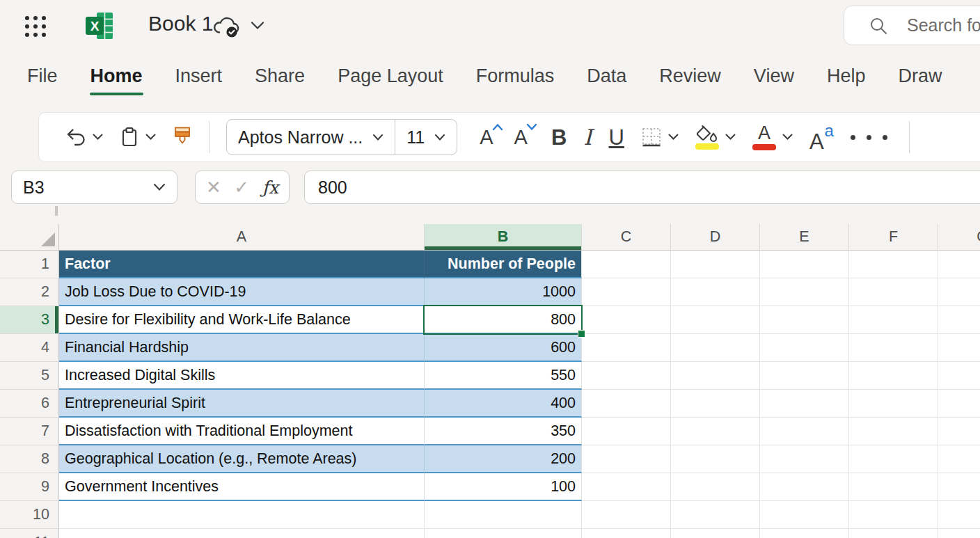 The width and height of the screenshot is (980, 538). What do you see at coordinates (959, 237) in the screenshot?
I see `column-header-G: G` at bounding box center [959, 237].